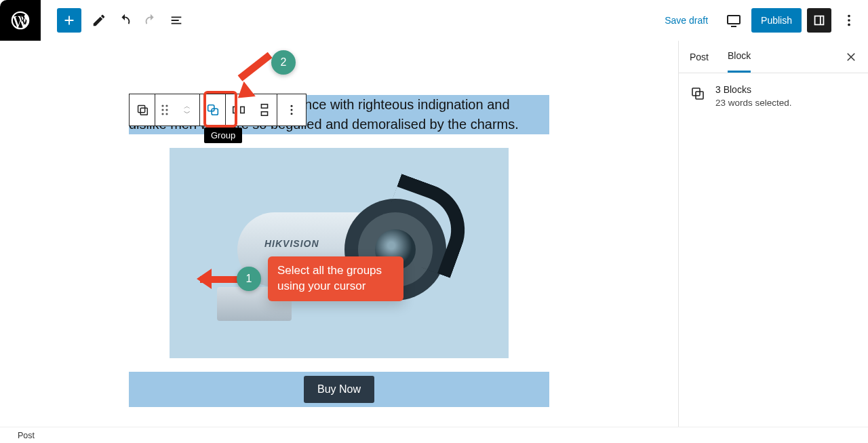 The width and height of the screenshot is (868, 443). I want to click on drag-handle, so click(165, 110).